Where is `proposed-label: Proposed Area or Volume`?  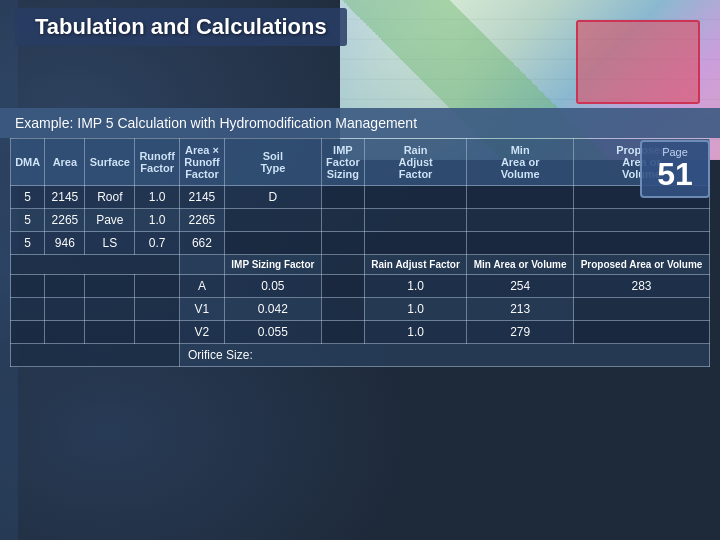 proposed-label: Proposed Area or Volume is located at coordinates (642, 265).